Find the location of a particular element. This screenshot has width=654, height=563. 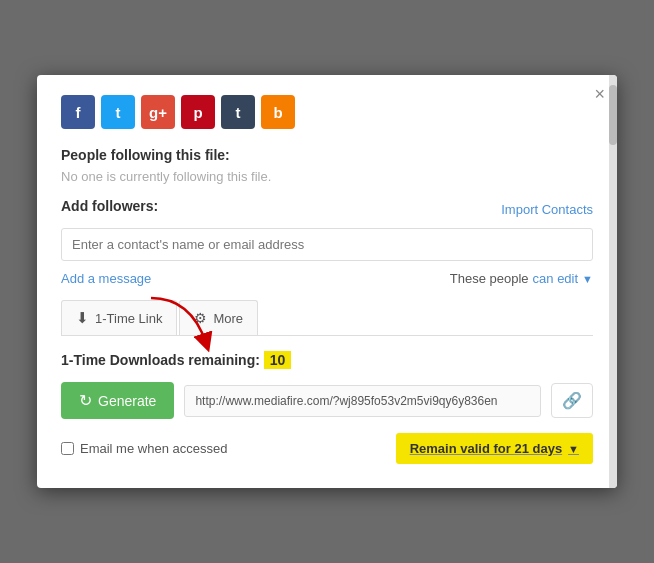

google-plus-icon: g+ is located at coordinates (158, 112).